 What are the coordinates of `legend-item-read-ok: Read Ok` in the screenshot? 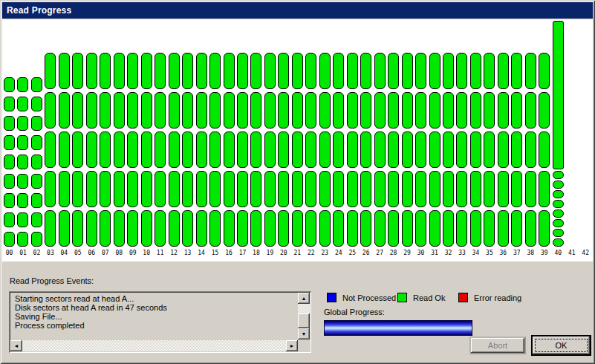 It's located at (421, 297).